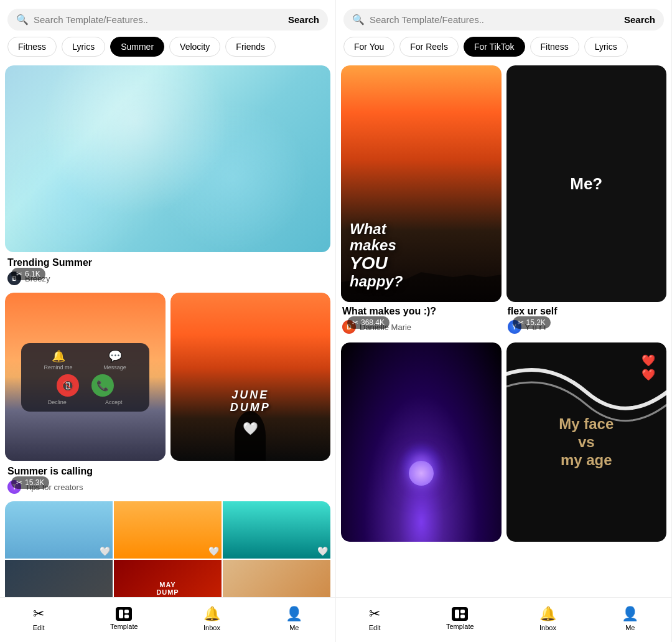 This screenshot has height=642, width=672. Describe the element at coordinates (22, 20) in the screenshot. I see `search-icon: 🔍` at that location.